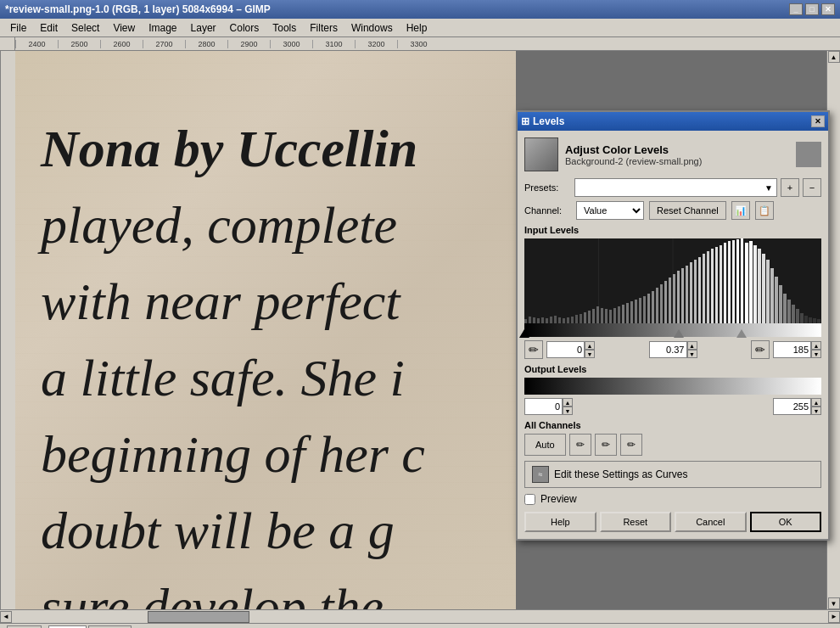  What do you see at coordinates (24, 627) in the screenshot?
I see `unit-selector: px % mm` at bounding box center [24, 627].